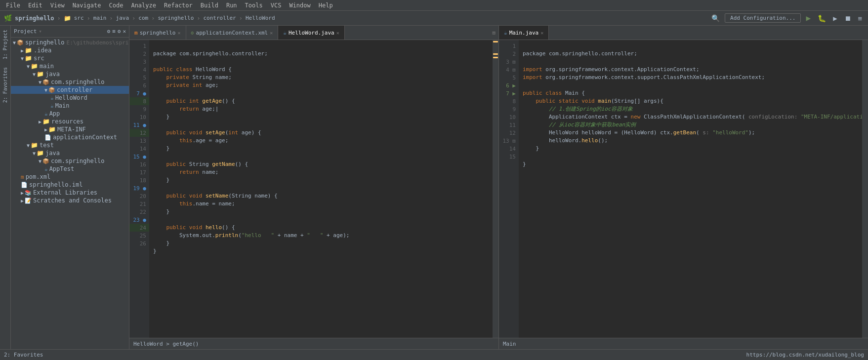 Image resolution: width=868 pixels, height=360 pixels. I want to click on tree-item-mainclass: ☕ Main, so click(70, 106).